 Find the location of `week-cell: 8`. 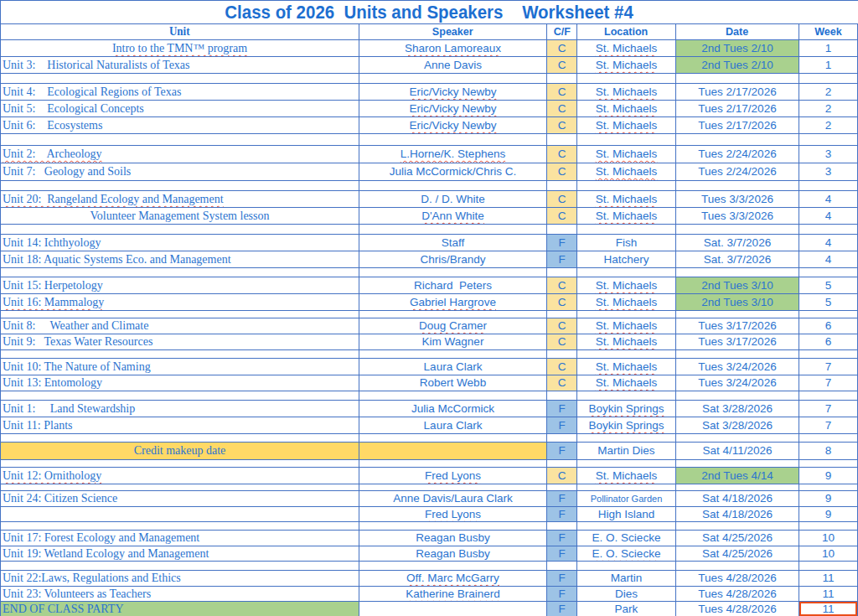

week-cell: 8 is located at coordinates (829, 451).